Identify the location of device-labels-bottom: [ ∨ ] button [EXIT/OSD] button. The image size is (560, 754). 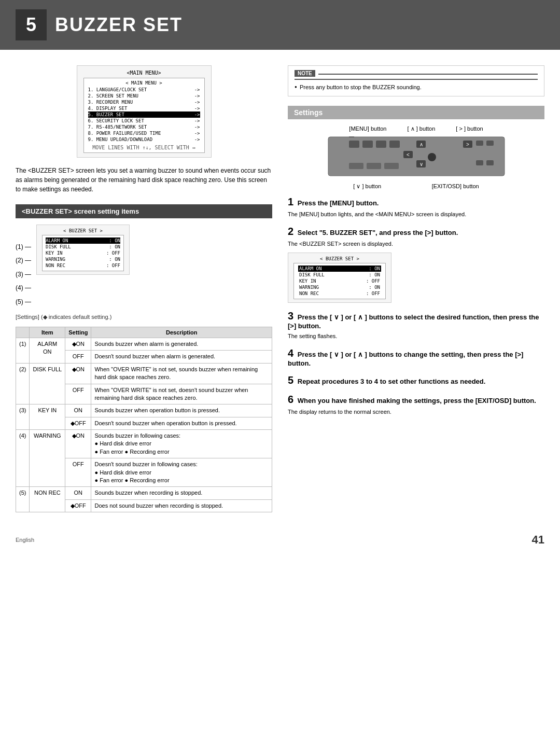
(416, 187).